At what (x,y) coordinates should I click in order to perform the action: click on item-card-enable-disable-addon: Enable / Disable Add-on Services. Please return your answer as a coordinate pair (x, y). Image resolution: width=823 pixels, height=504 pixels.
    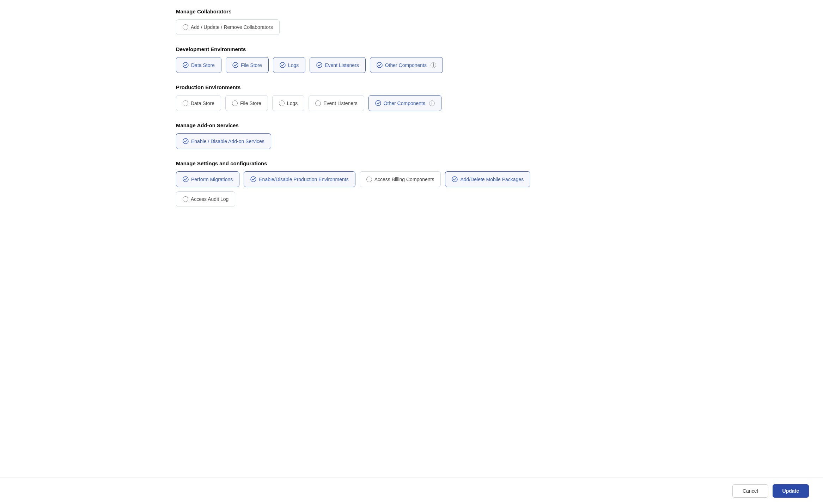
    Looking at the image, I should click on (224, 141).